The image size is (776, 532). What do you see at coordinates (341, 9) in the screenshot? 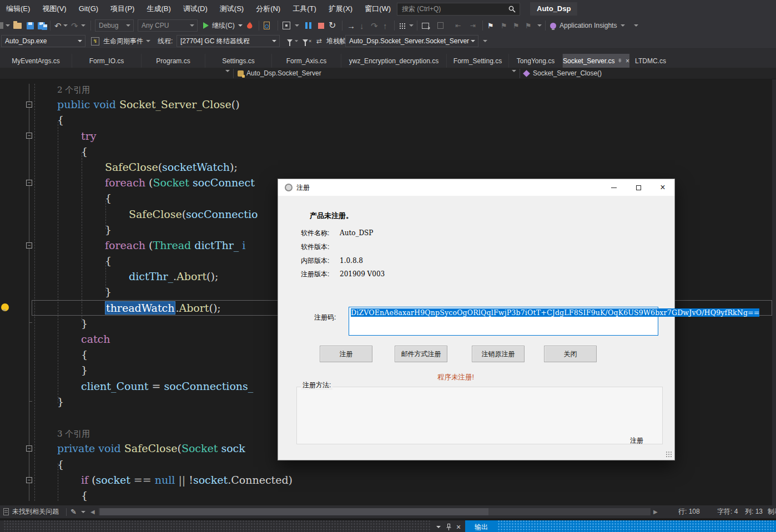
I see `menu-extensions: 扩展(X)` at bounding box center [341, 9].